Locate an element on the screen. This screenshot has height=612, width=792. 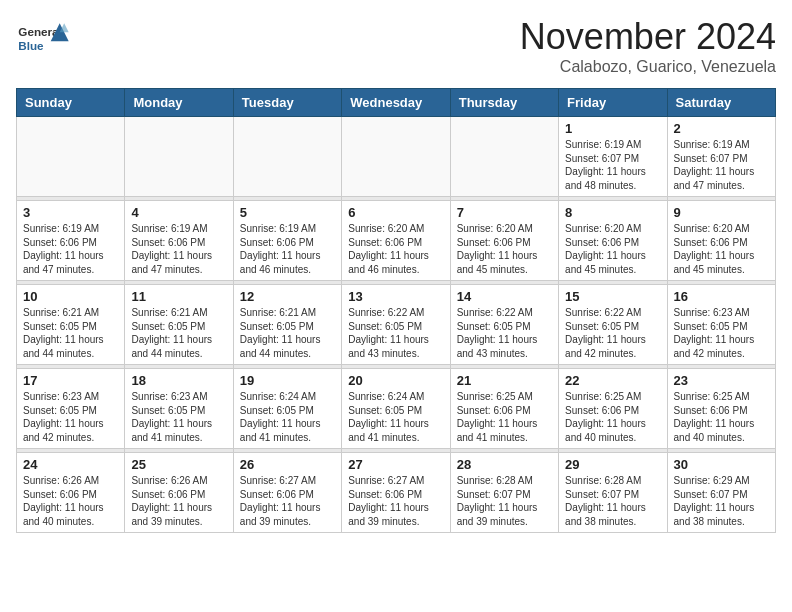
calendar-cell: 20Sunrise: 6:24 AMSunset: 6:05 PMDayligh… is located at coordinates (396, 409).